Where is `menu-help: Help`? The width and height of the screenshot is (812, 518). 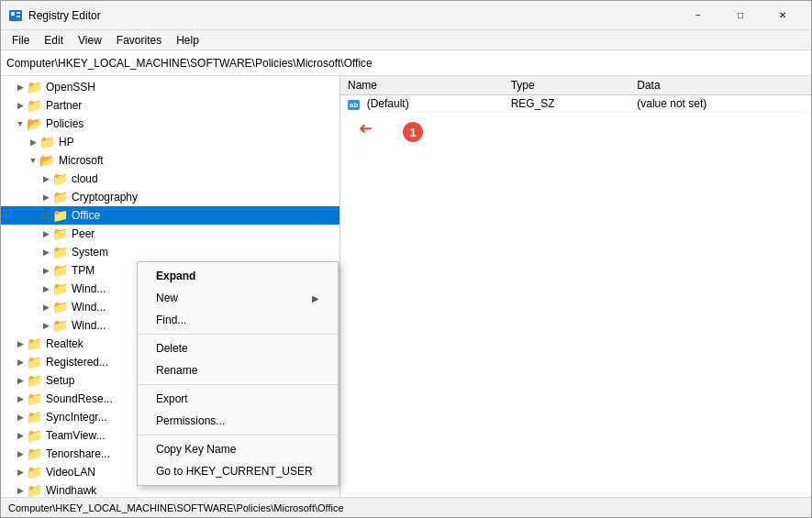
menu-help: Help is located at coordinates (187, 40).